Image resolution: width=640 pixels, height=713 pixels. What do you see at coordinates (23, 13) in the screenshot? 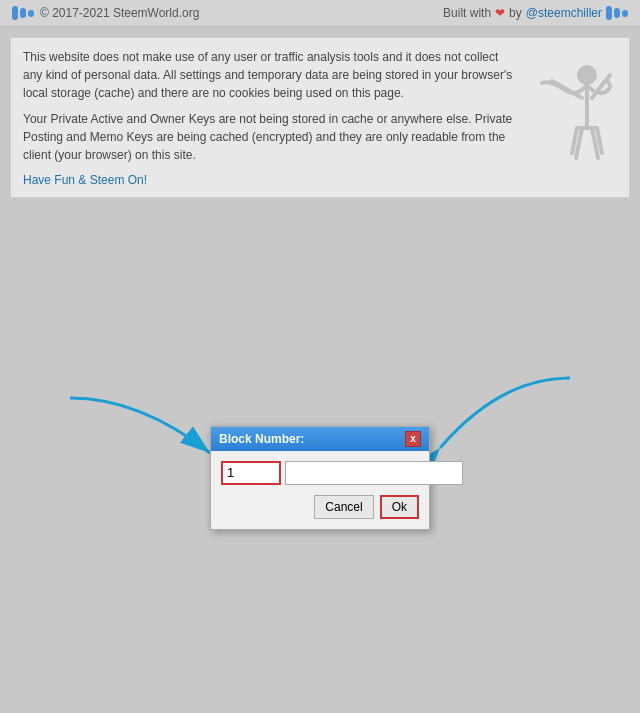
I see `steem-logo` at bounding box center [23, 13].